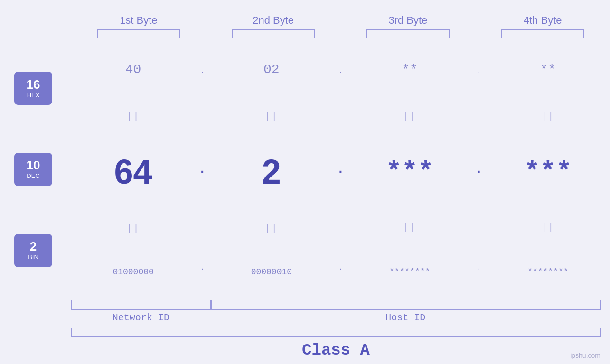 The width and height of the screenshot is (610, 364). What do you see at coordinates (272, 116) in the screenshot?
I see `byte2-eq1: ||` at bounding box center [272, 116].